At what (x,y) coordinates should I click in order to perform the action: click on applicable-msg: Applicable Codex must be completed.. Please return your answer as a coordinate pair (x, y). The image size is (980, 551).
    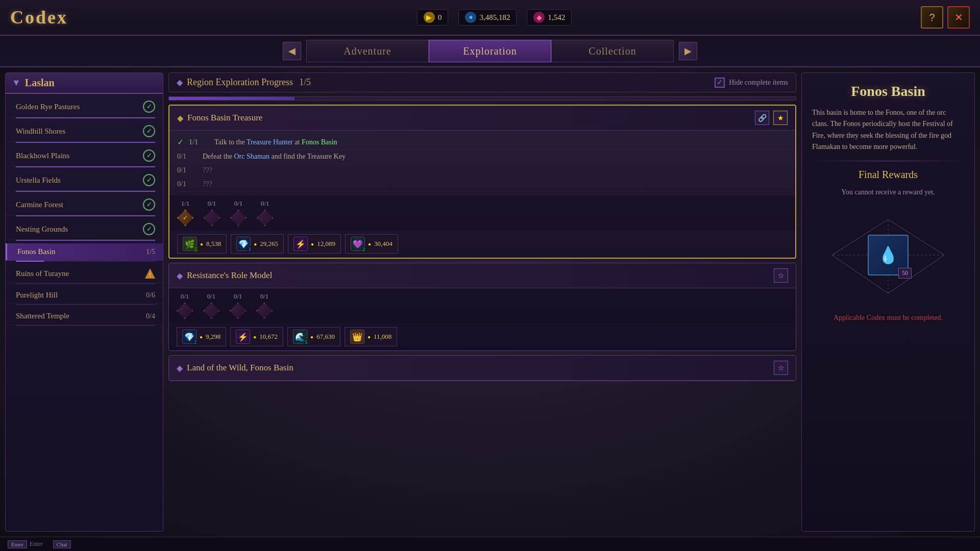
    Looking at the image, I should click on (888, 318).